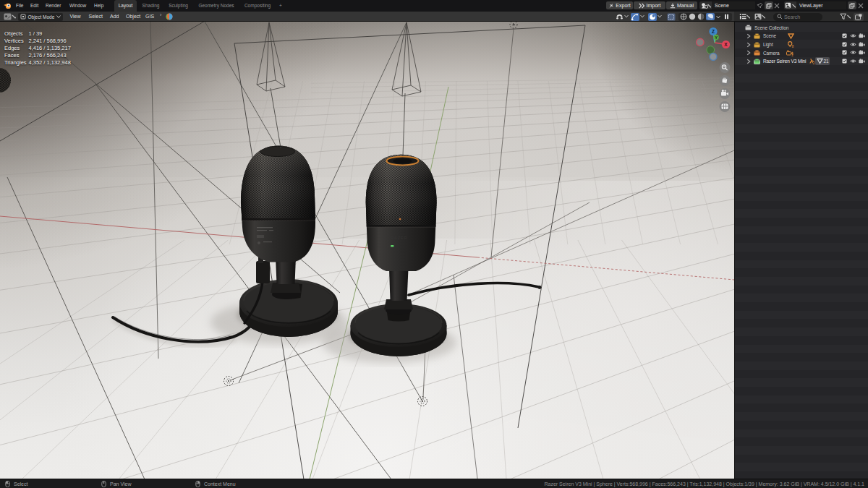 The width and height of the screenshot is (868, 488). Describe the element at coordinates (726, 45) in the screenshot. I see `svg-text: X` at that location.